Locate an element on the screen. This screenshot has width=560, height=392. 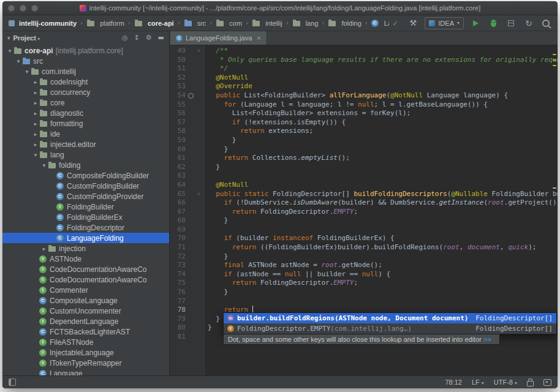
run-button is located at coordinates (475, 23).